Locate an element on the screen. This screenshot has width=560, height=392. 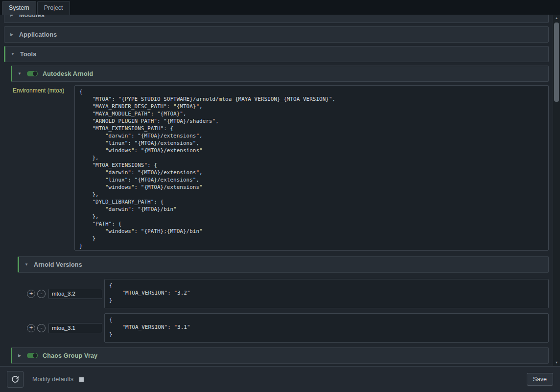
section-tools-label: Tools is located at coordinates (28, 54).